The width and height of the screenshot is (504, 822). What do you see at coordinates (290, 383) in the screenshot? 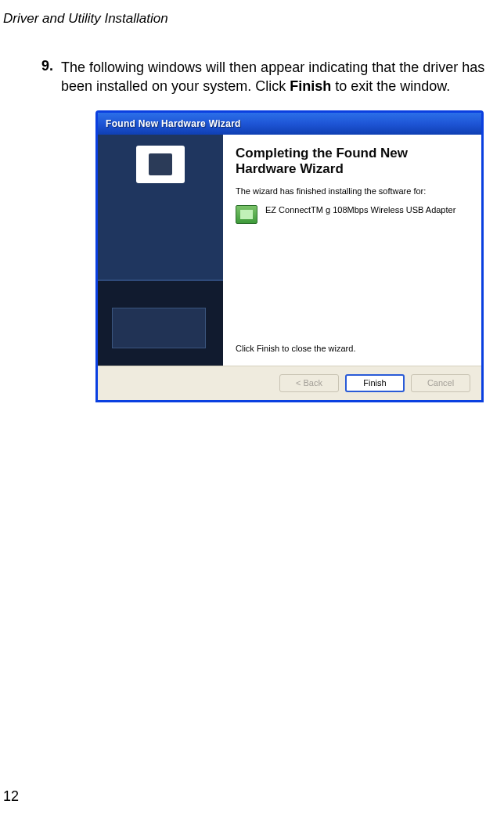
I see `wizard-button-bar: < Back Finish Cancel` at bounding box center [290, 383].